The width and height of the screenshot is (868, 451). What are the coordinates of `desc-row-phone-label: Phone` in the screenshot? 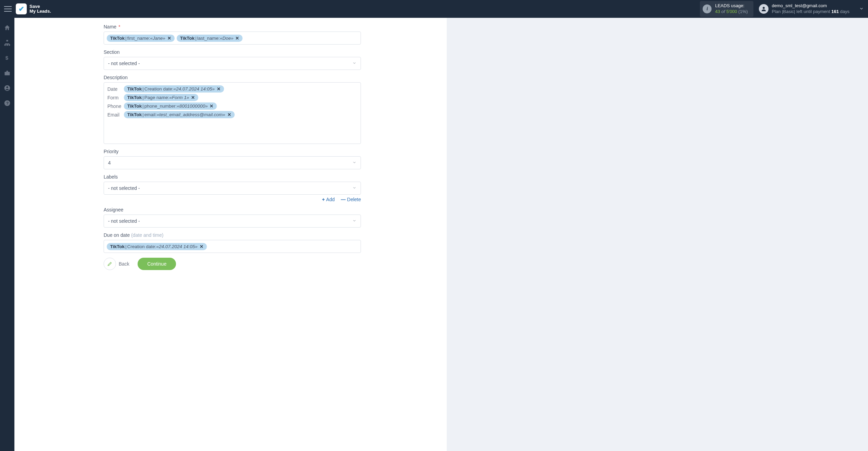 It's located at (115, 106).